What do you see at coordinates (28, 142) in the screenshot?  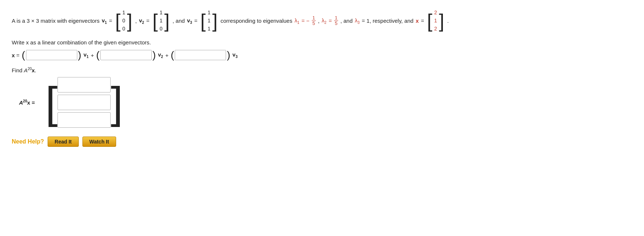 I see `need-help-label: Need Help?` at bounding box center [28, 142].